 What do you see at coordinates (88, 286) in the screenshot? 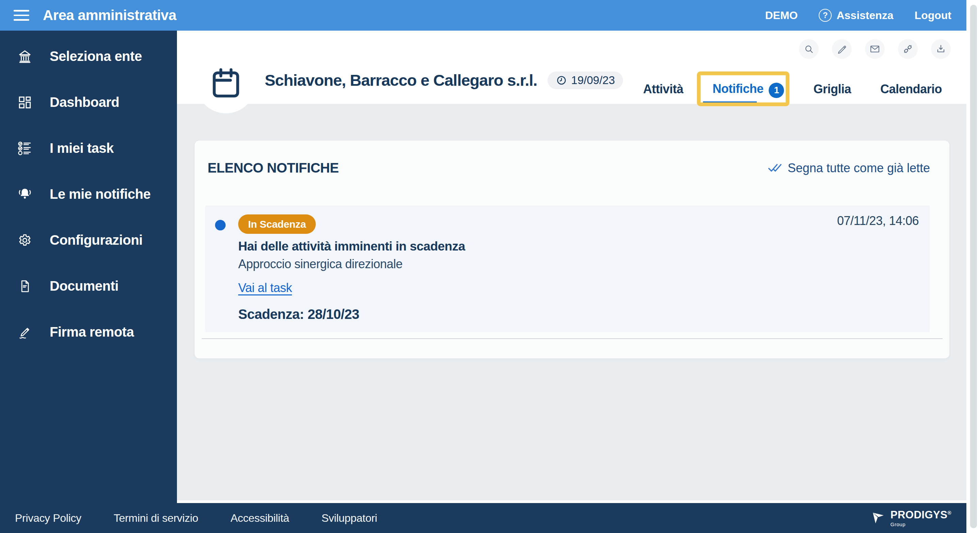
I see `sidebar-item-documenti: Documenti` at bounding box center [88, 286].